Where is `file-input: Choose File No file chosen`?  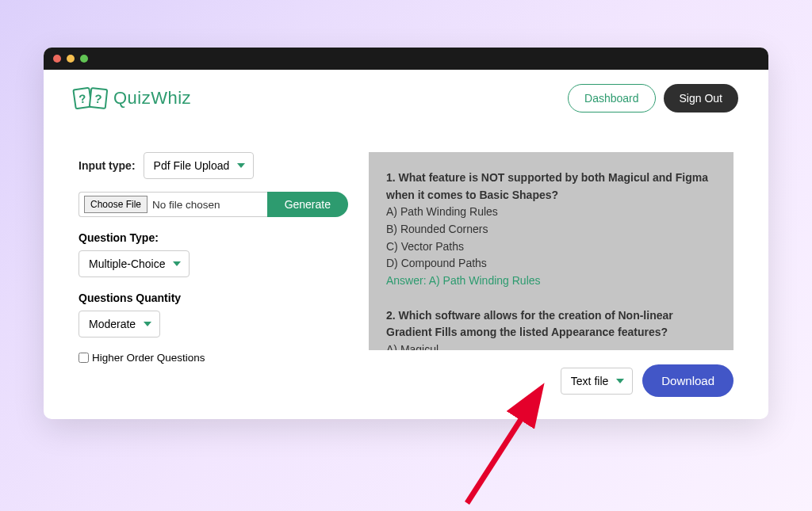
file-input: Choose File No file chosen is located at coordinates (173, 204).